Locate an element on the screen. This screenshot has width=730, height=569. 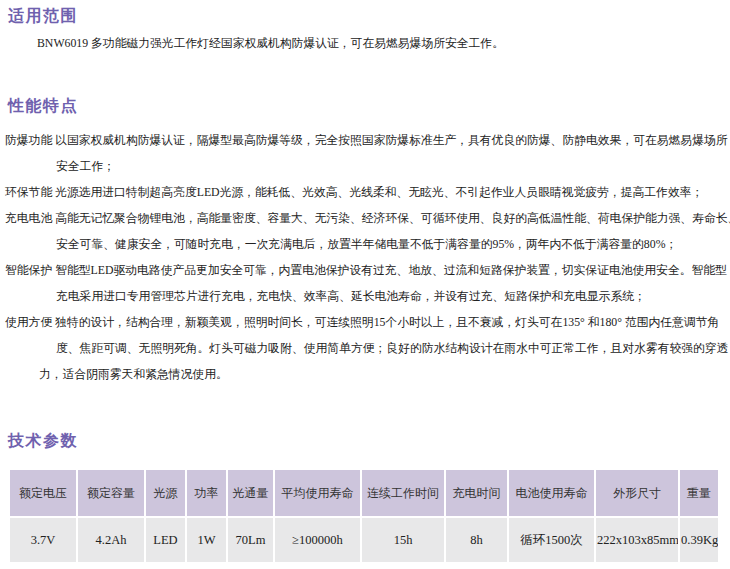
spec-value-cell: 3.7V is located at coordinates (43, 540).